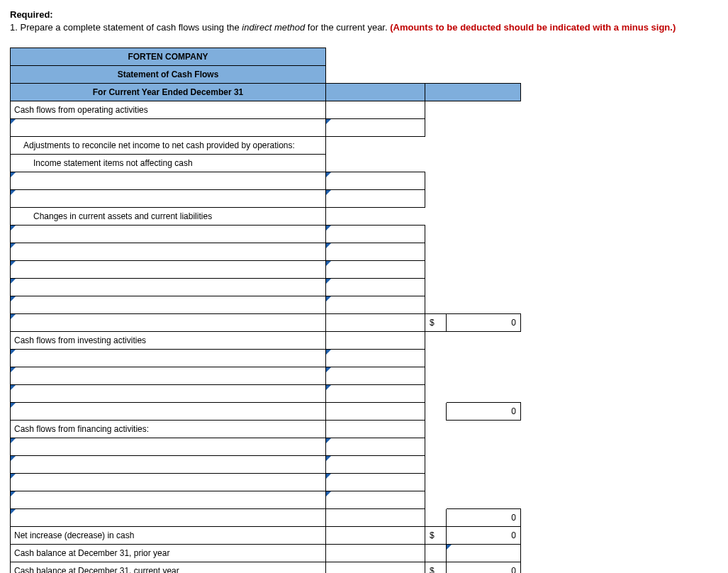 This screenshot has height=573, width=728. Describe the element at coordinates (169, 57) in the screenshot. I see `title-company: FORTEN COMPANY` at that location.